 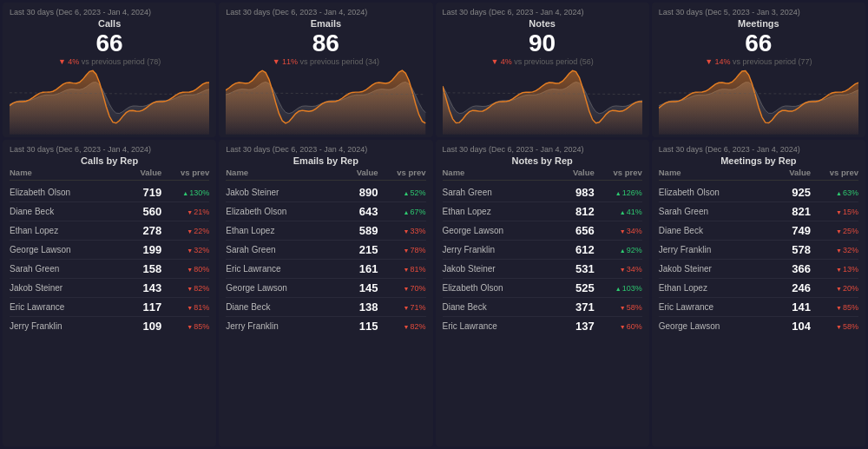 I want to click on row-value: 525, so click(x=569, y=288).